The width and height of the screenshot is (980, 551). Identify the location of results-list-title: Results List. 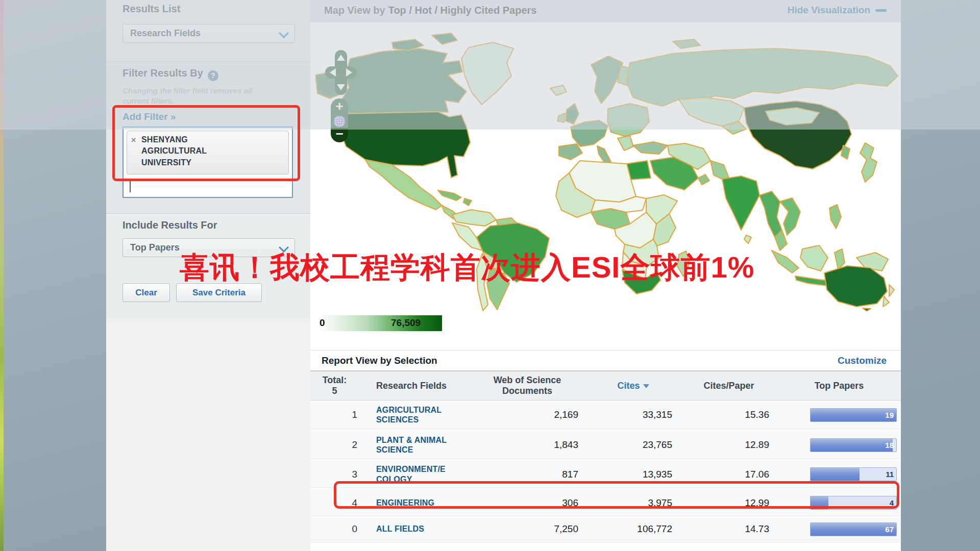
(151, 9).